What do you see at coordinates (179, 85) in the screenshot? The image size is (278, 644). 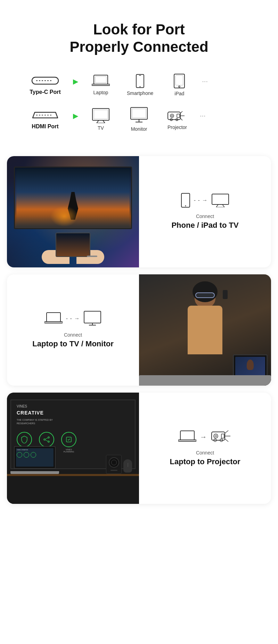 I see `device-ipad: iPad` at bounding box center [179, 85].